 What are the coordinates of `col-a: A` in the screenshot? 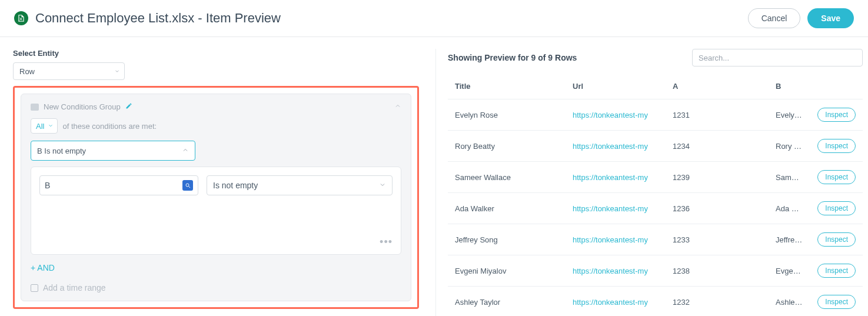 It's located at (717, 87).